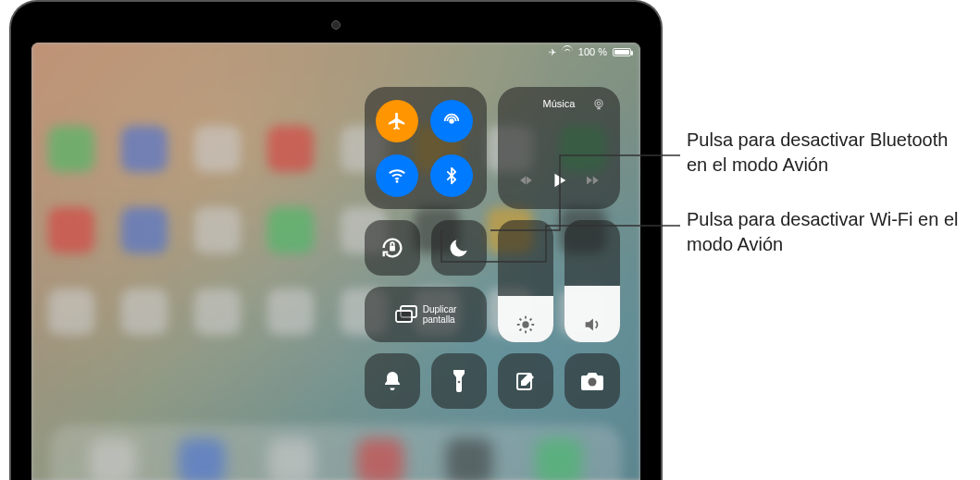 This screenshot has width=980, height=480. Describe the element at coordinates (392, 248) in the screenshot. I see `orientation-lock-toggle` at that location.